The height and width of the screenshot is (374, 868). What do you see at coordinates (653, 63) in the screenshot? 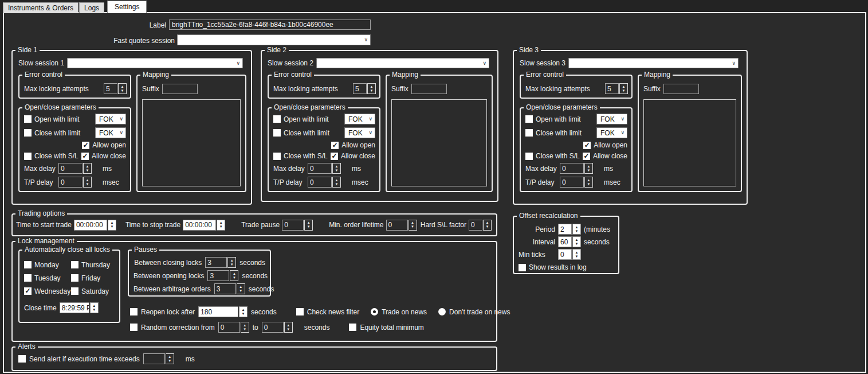
I see `slow-session-3-select: ∨` at bounding box center [653, 63].